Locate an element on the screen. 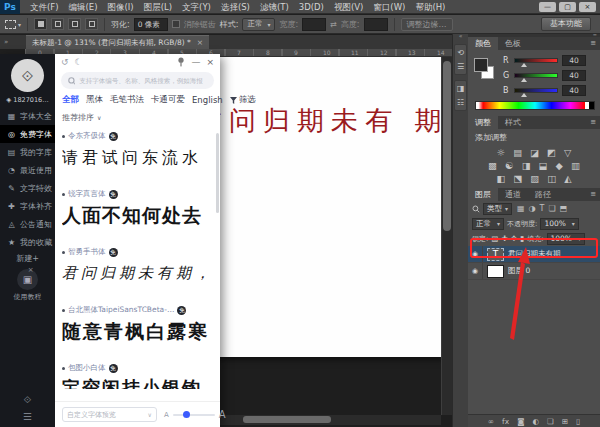 Image resolution: width=600 pixels, height=427 pixels. tab-styles: 样式 is located at coordinates (513, 122).